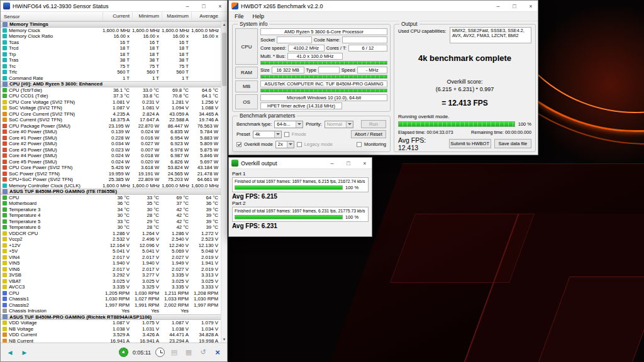 This screenshot has height=362, width=644. I want to click on sensor-row: Trcd18 T18 T18 T, so click(111, 48).